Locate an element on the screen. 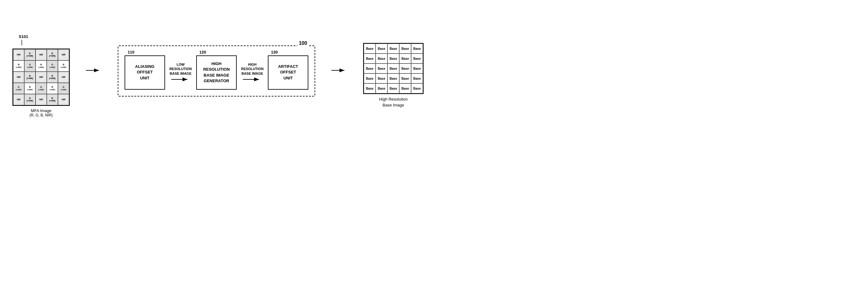 The height and width of the screenshot is (302, 868). base-cell-r2c4: Base is located at coordinates (405, 59).